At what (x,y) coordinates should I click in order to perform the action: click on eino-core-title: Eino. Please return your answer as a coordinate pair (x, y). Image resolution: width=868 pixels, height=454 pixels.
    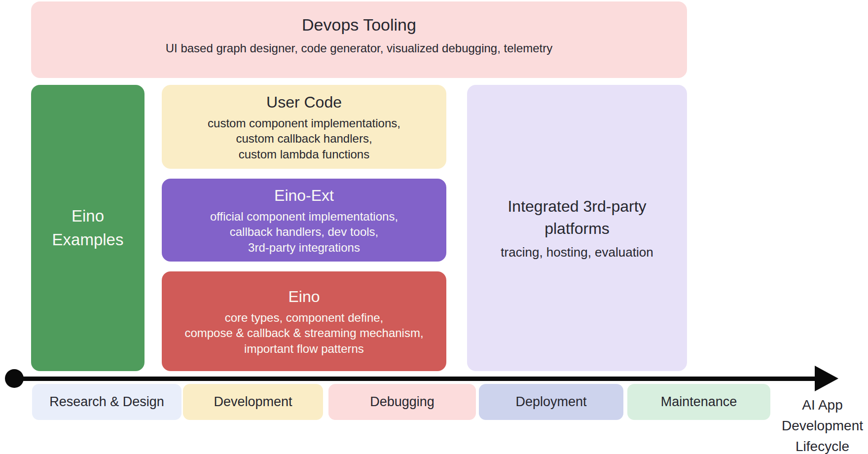
    Looking at the image, I should click on (304, 297).